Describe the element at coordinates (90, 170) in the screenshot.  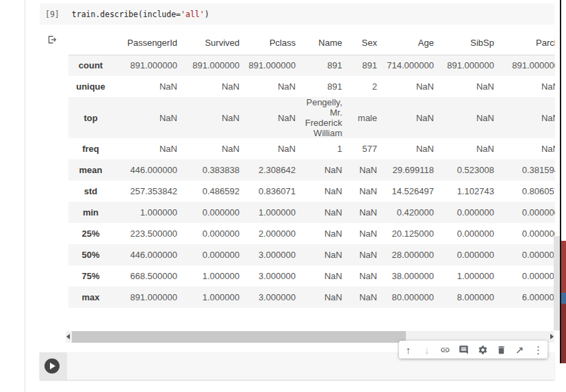
I see `row-label: mean` at that location.